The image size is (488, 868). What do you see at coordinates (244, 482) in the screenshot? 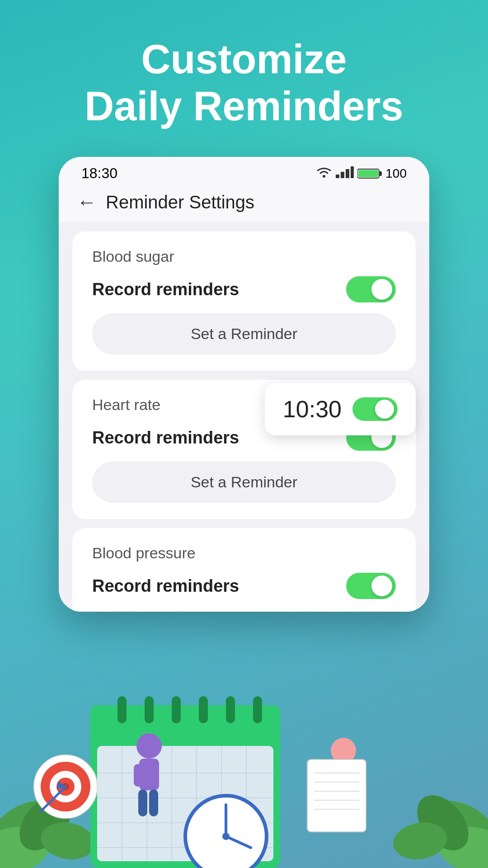
I see `heart-rate-set-reminder-btn: Set a Reminder` at bounding box center [244, 482].